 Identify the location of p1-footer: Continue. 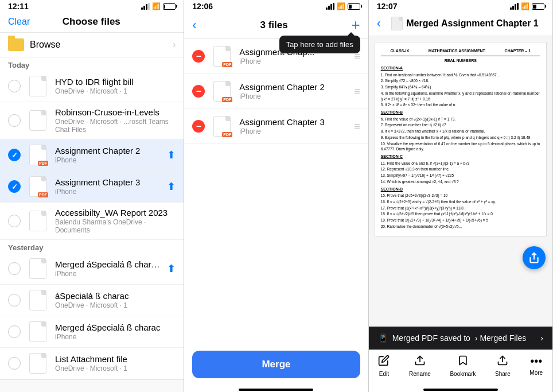
(92, 386).